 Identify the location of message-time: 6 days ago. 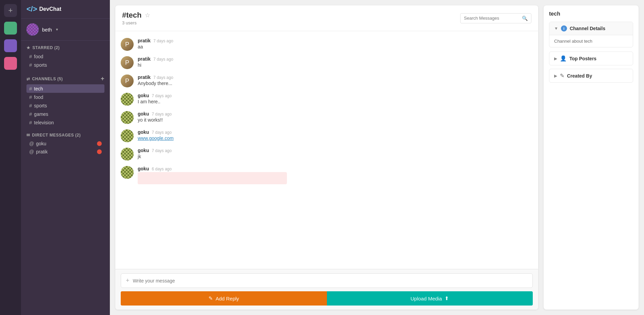
(161, 169).